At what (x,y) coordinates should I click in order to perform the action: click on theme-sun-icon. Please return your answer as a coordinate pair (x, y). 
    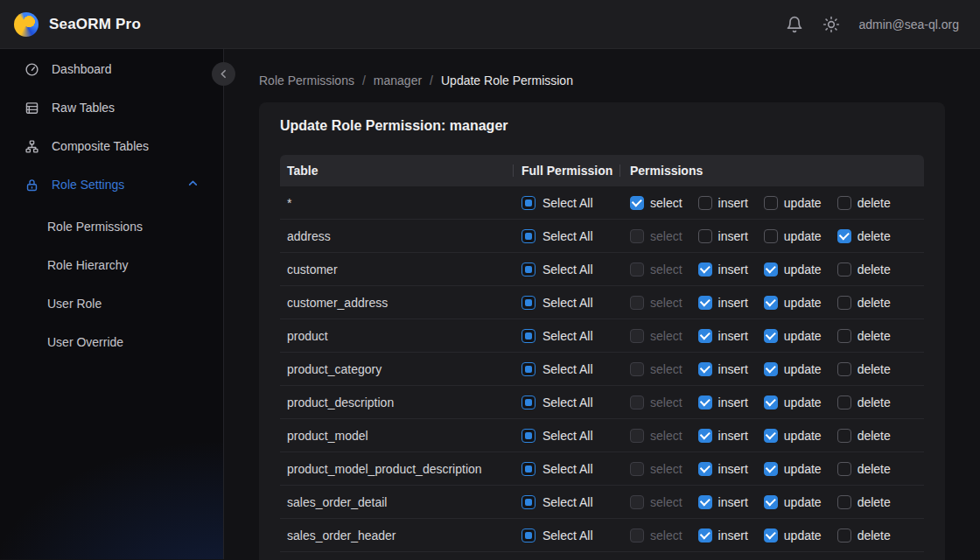
    Looking at the image, I should click on (831, 24).